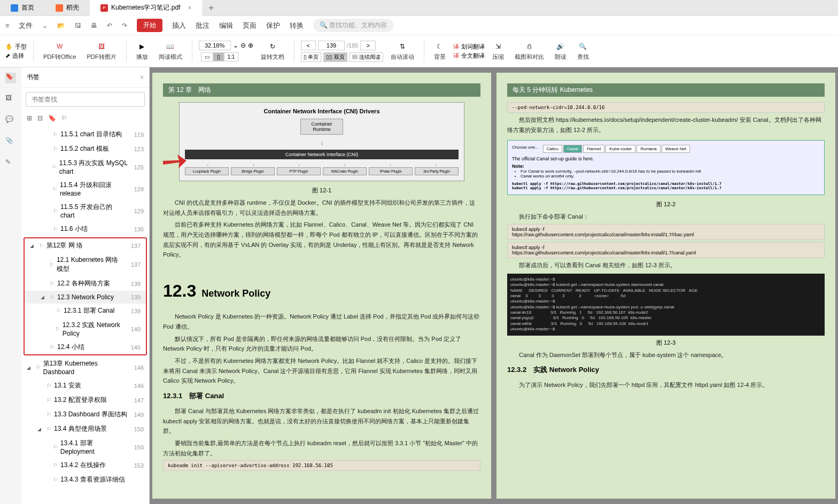 This screenshot has width=838, height=504. I want to click on pdf-to-image-button: 🖼 PDF转图片, so click(102, 51).